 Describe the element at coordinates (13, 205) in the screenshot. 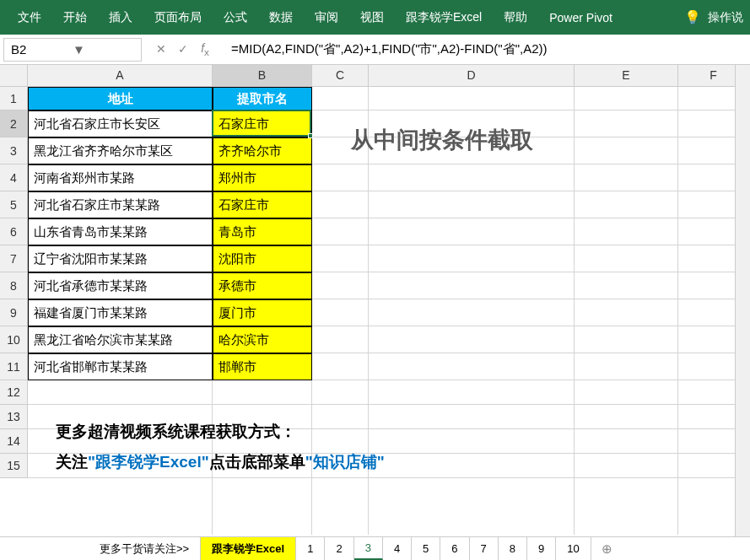

I see `row-header-5: 5` at that location.